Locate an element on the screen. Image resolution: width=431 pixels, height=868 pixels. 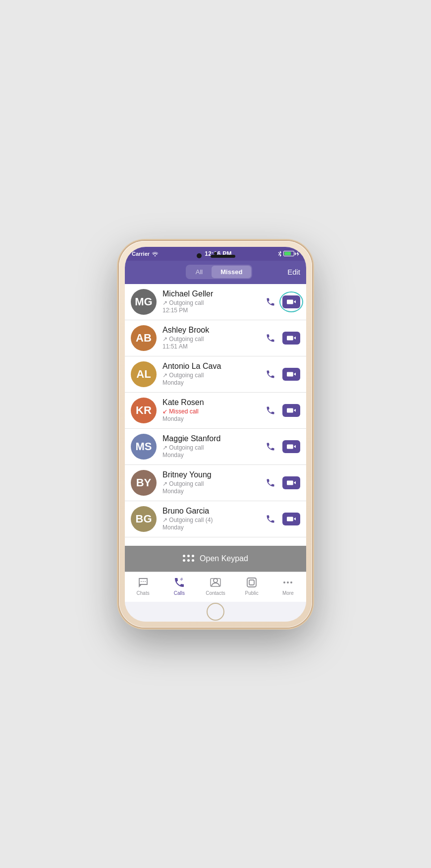
tab-item-chats: Chats is located at coordinates (143, 586).